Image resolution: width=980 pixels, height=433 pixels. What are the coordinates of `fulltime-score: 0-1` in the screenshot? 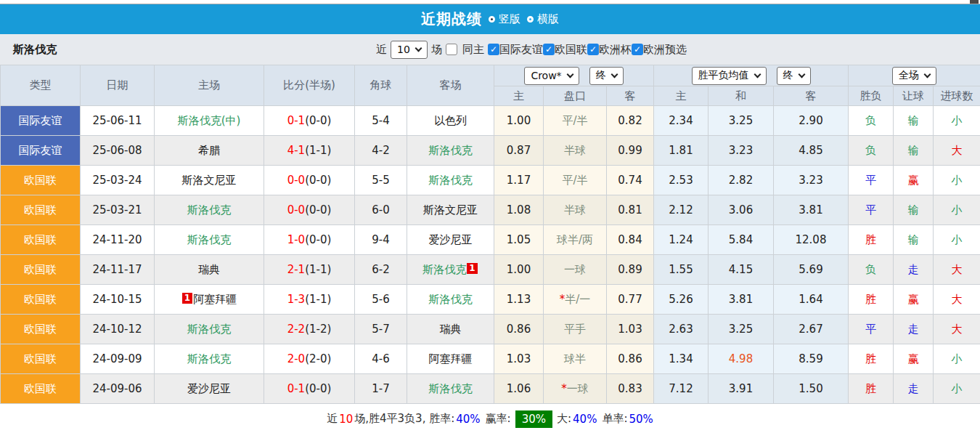 It's located at (296, 121).